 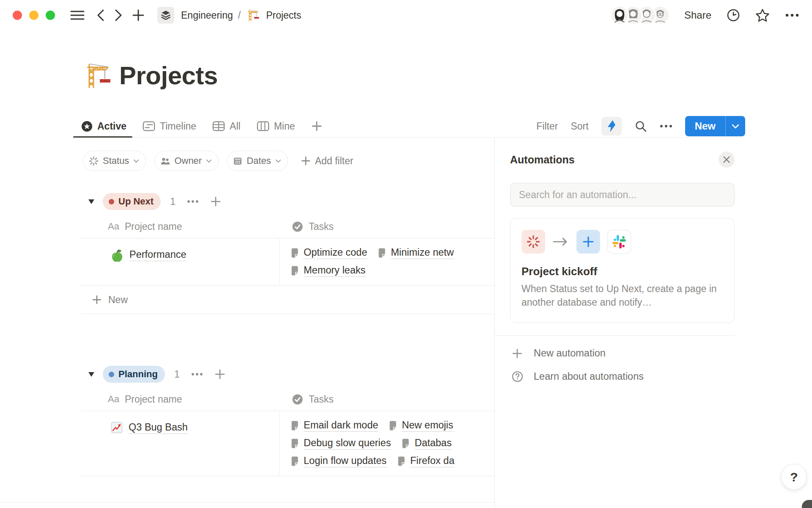 I want to click on new-record-dropdown, so click(x=735, y=126).